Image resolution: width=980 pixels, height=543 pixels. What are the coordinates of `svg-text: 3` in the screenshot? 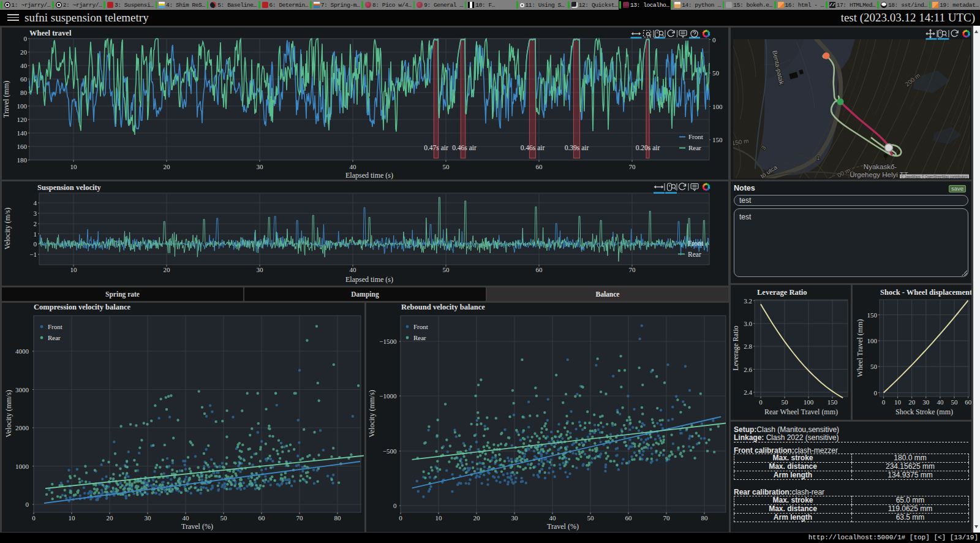 It's located at (36, 213).